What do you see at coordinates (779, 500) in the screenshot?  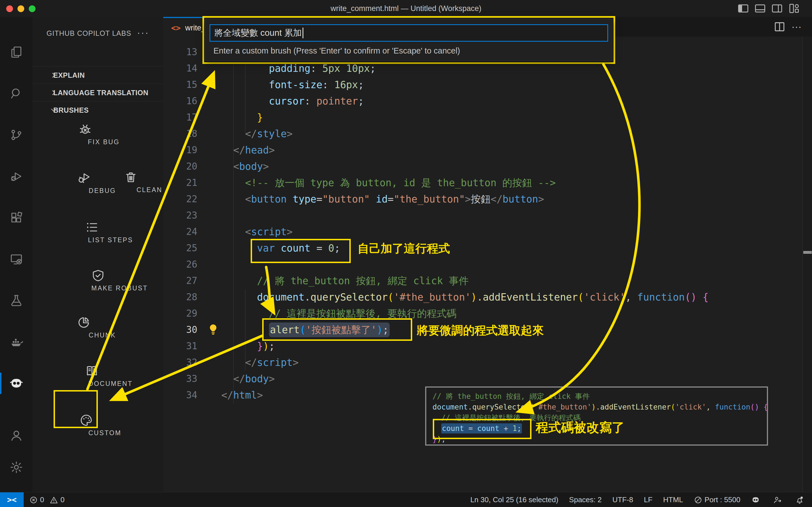 I see `feedback-icon` at bounding box center [779, 500].